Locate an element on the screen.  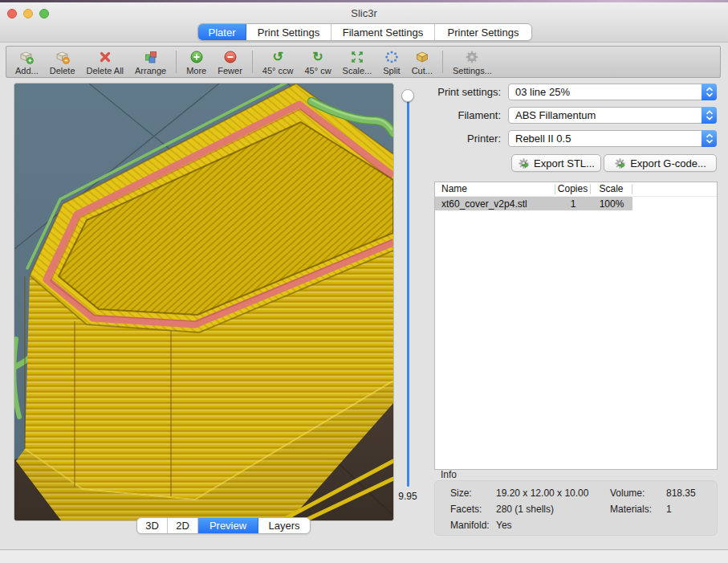
export-gcode-label: Export G-code... is located at coordinates (668, 164).